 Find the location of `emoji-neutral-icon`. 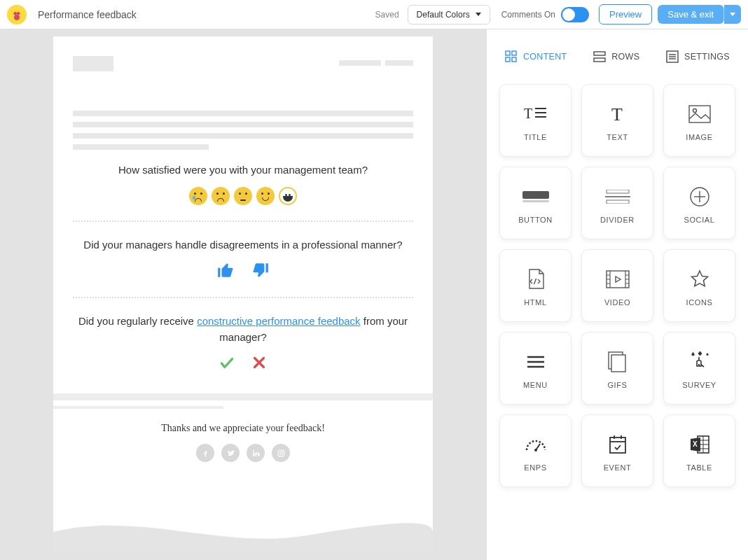

emoji-neutral-icon is located at coordinates (243, 196).